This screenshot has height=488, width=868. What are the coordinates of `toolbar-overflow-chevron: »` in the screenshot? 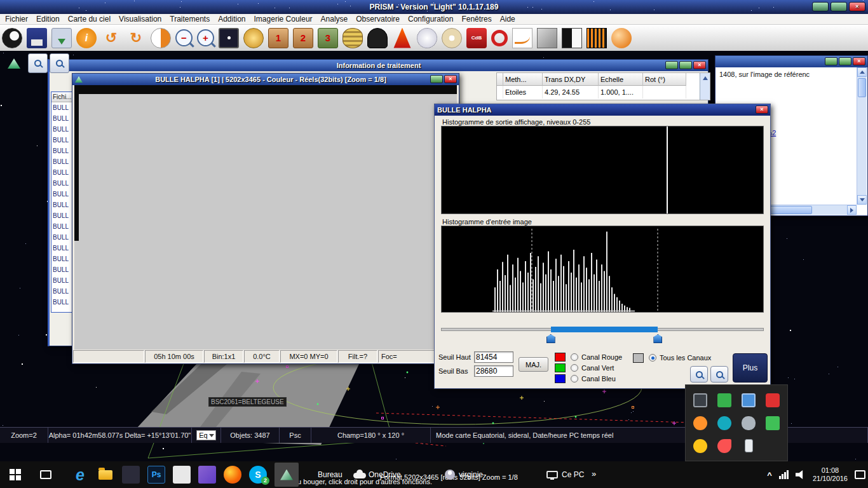 It's located at (593, 474).